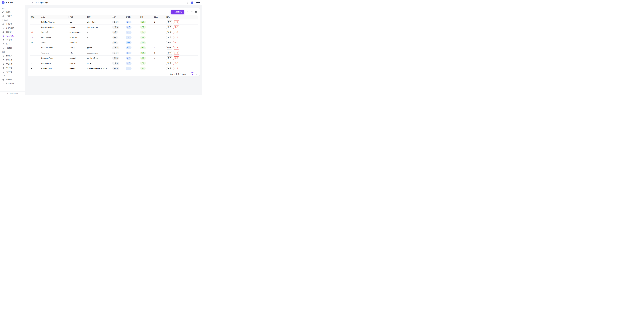  What do you see at coordinates (32, 43) in the screenshot?
I see `books-emoji` at bounding box center [32, 43].